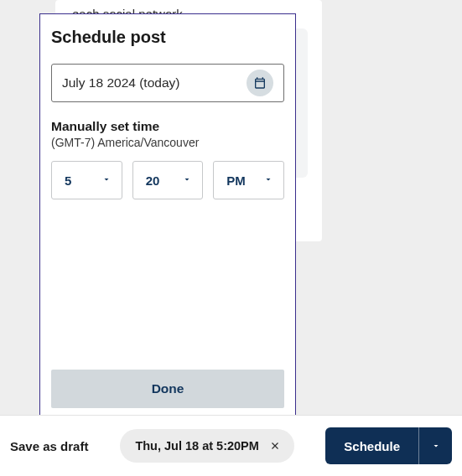 The image size is (462, 476). What do you see at coordinates (260, 83) in the screenshot?
I see `calendar-icon-button` at bounding box center [260, 83].